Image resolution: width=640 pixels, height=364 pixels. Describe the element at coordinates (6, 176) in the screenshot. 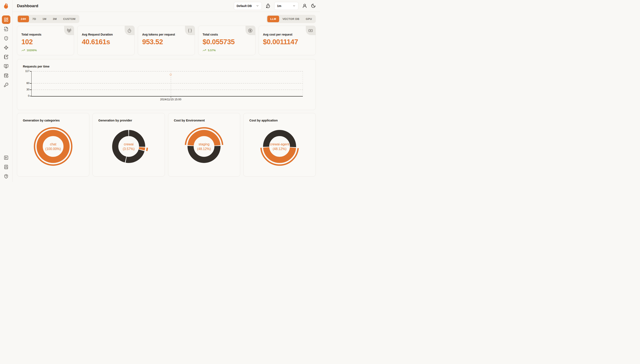

I see `sidebar-item-support` at that location.